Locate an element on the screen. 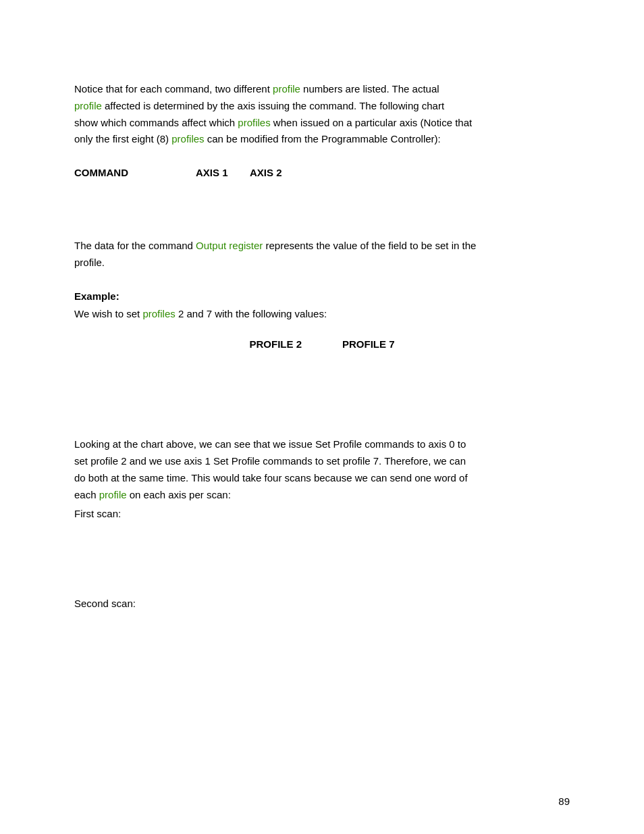 The height and width of the screenshot is (834, 644). first-scan-label: First scan: is located at coordinates (322, 515).